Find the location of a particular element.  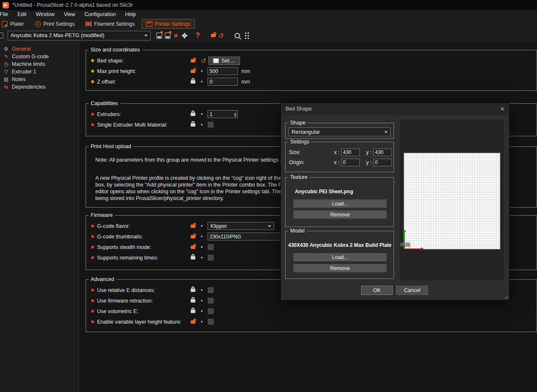

extruders-spinner is located at coordinates (223, 114).